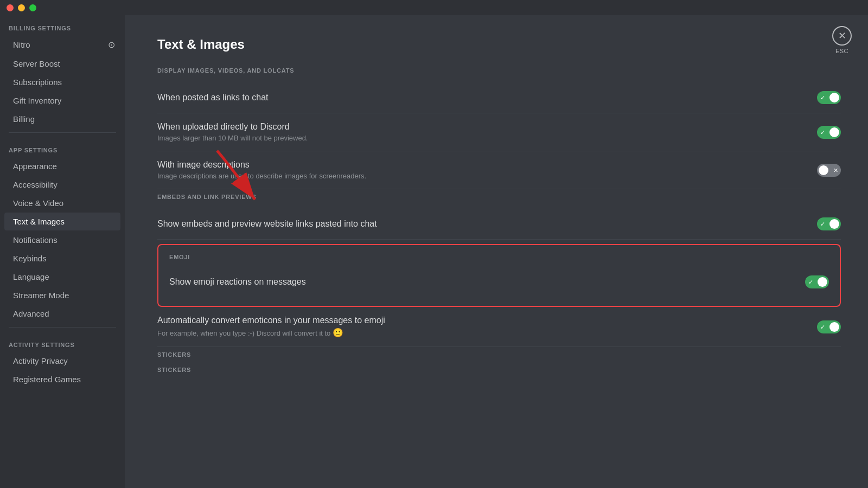 The width and height of the screenshot is (868, 488). I want to click on toggle-when-uploaded-discord: ✓, so click(829, 132).